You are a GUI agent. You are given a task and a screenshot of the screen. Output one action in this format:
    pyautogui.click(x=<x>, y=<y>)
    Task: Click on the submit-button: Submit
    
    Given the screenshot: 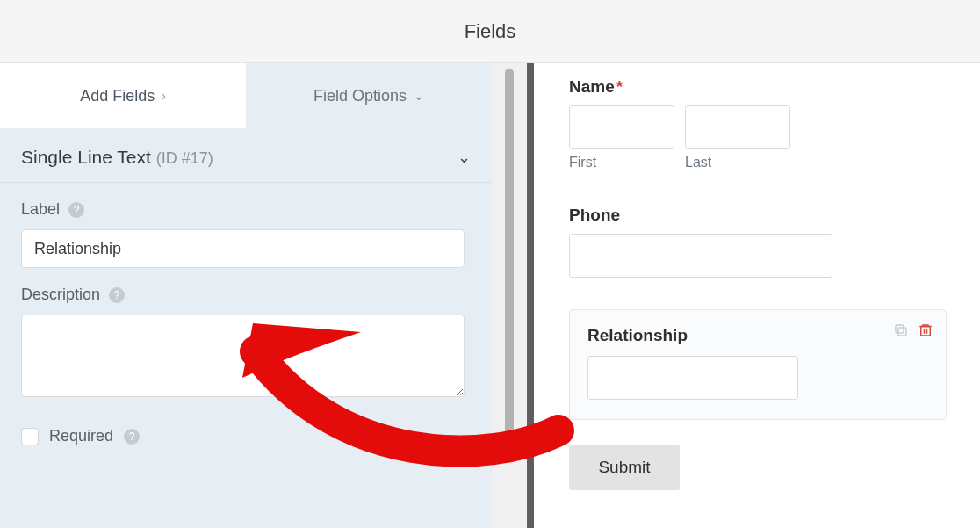 What is the action you would take?
    pyautogui.click(x=624, y=467)
    